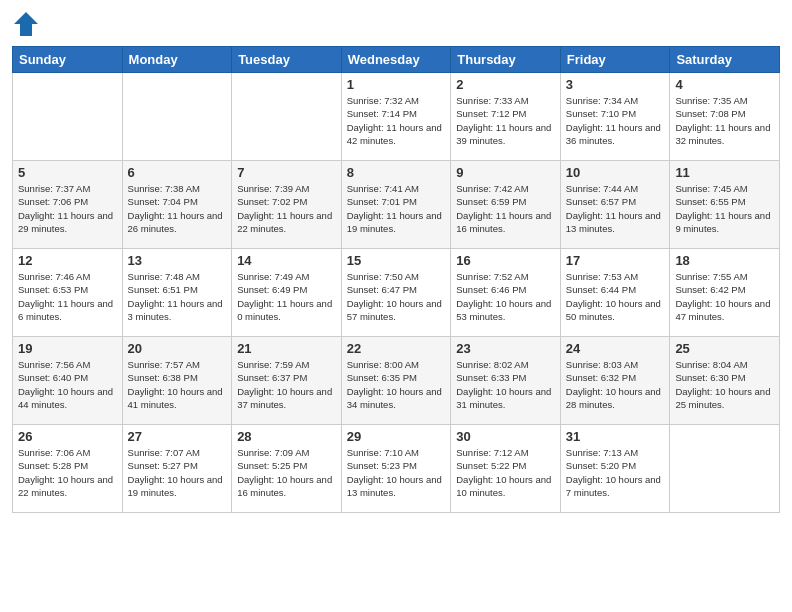  Describe the element at coordinates (396, 293) in the screenshot. I see `calendar-cell: 15 Sunrise: 7:50 AMSunset: 6:47 PMDaylig…` at that location.